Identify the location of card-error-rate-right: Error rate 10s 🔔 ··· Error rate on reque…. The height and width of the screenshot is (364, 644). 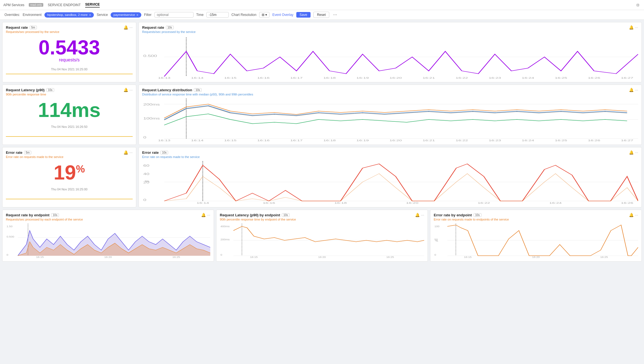
(390, 177).